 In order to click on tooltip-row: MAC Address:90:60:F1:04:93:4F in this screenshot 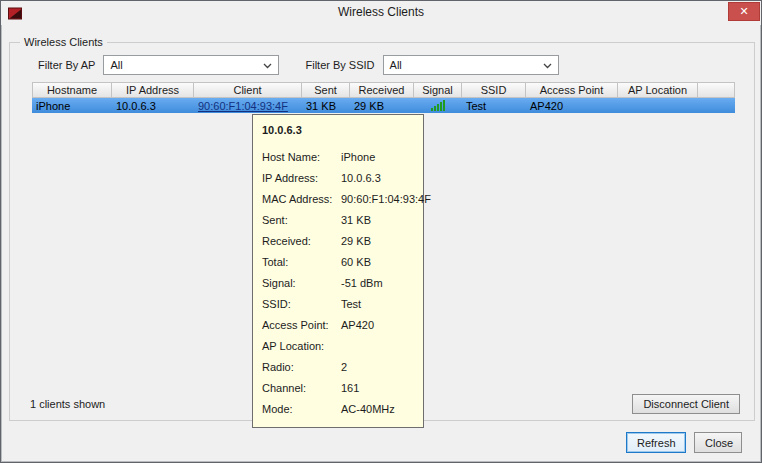, I will do `click(340, 198)`.